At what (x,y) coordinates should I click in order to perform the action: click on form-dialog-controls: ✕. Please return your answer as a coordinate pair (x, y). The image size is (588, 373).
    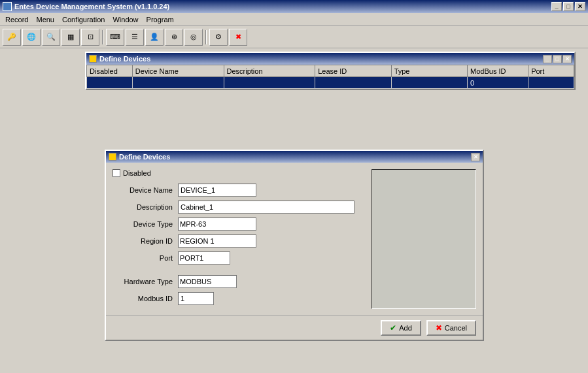
    Looking at the image, I should click on (476, 157).